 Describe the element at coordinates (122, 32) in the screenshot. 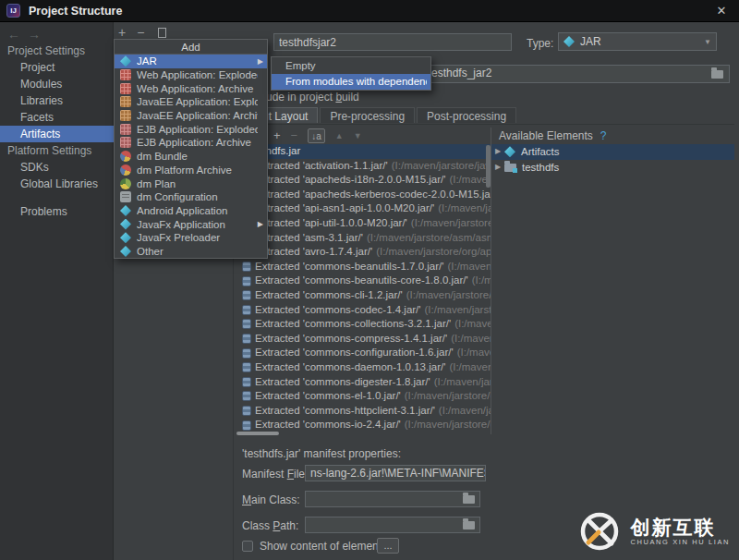

I see `add-artifact-button: +` at that location.